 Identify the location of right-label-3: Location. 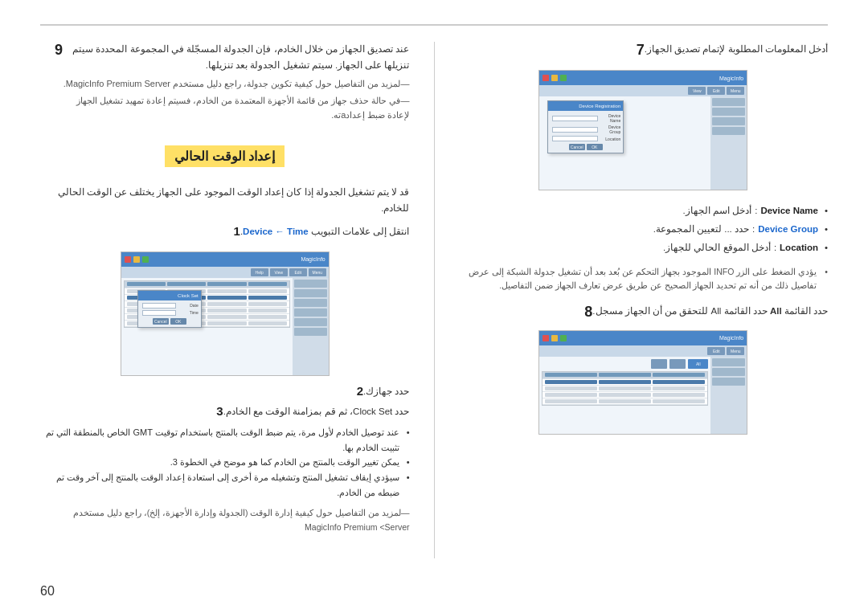
(799, 247).